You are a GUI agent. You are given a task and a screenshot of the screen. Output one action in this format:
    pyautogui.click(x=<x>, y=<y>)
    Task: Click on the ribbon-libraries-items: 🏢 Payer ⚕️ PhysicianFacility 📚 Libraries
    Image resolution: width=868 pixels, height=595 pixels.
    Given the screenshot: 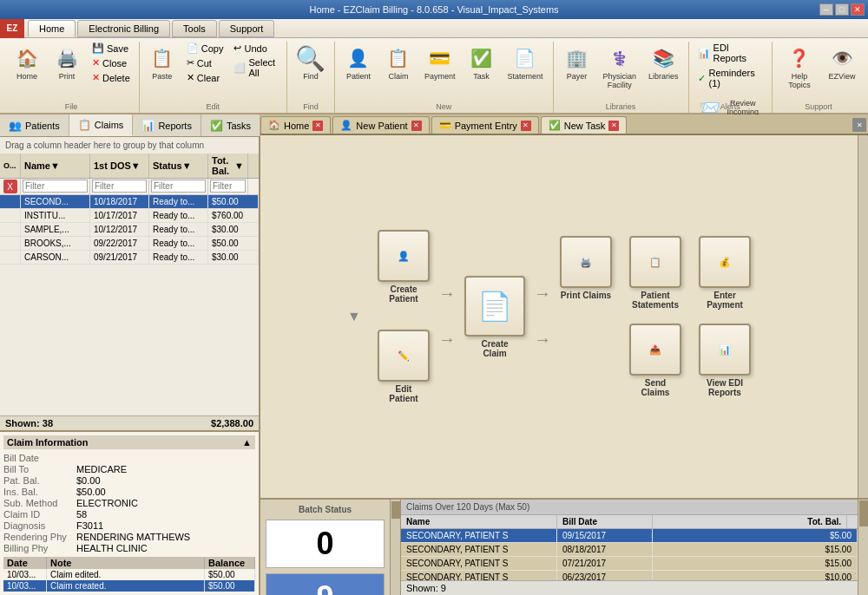 What is the action you would take?
    pyautogui.click(x=621, y=74)
    